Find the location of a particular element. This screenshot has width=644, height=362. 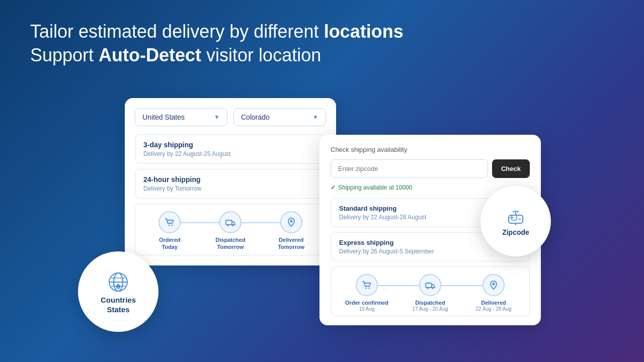

zipcode-circle: Zipcode is located at coordinates (516, 221).